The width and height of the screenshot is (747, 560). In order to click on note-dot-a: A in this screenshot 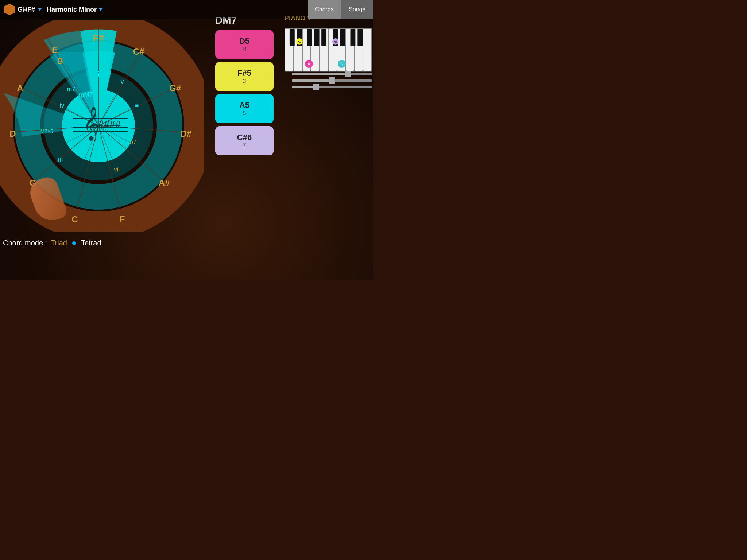, I will do `click(342, 64)`.